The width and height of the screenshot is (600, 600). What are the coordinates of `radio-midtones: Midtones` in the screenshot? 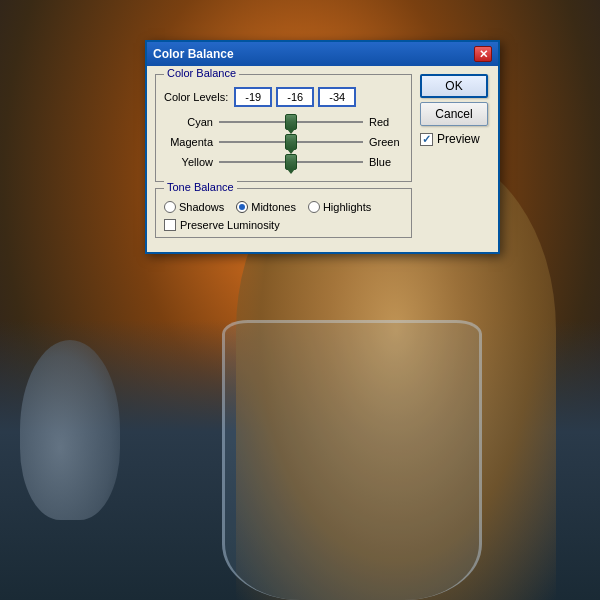 It's located at (266, 207).